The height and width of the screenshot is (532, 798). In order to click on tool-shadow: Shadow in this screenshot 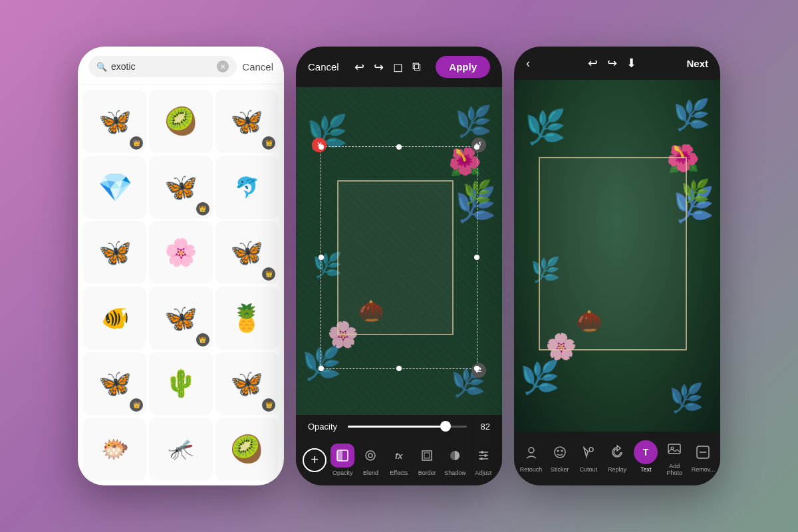, I will do `click(455, 460)`.